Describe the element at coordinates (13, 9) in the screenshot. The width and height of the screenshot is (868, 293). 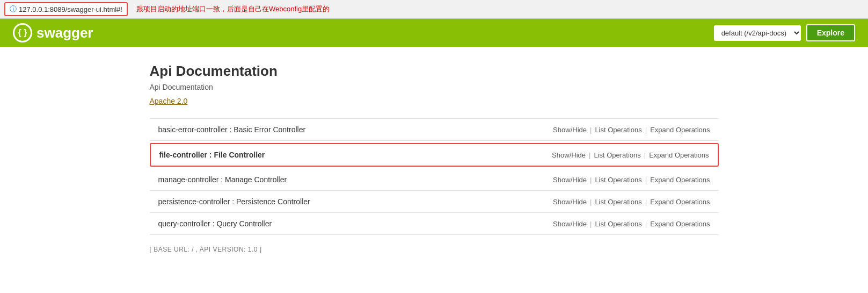
I see `info-icon: ⓘ` at that location.